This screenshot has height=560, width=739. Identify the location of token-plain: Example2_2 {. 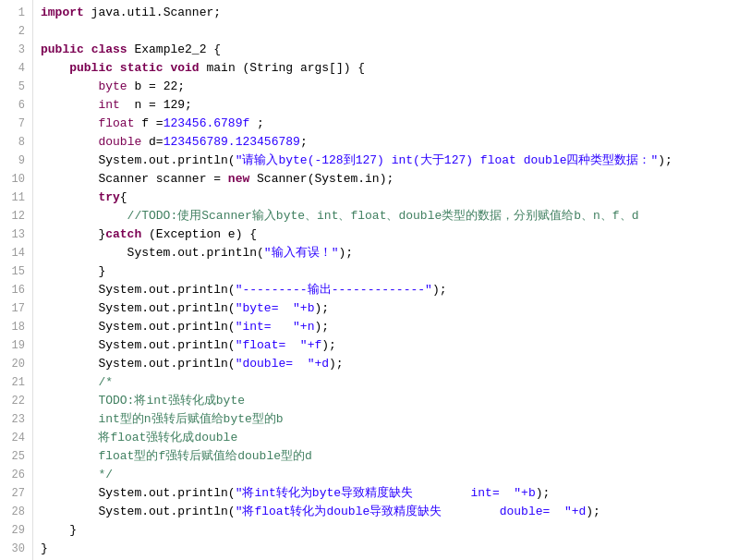
(174, 50).